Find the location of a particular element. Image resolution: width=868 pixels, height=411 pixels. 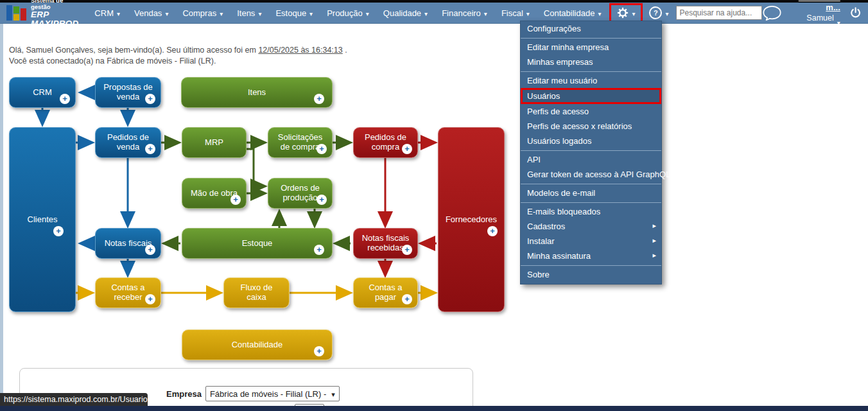

node-pedidos-de-compra: Pedidos de compra is located at coordinates (385, 143).